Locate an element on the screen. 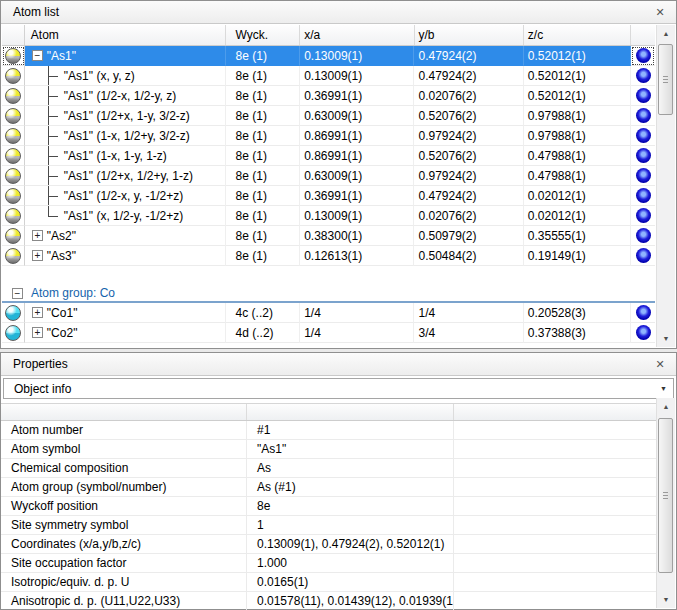  atom-row: "As1" (1/2+x, 1-y, 3/2-z)8e (1)0.63009(1… is located at coordinates (328, 116).